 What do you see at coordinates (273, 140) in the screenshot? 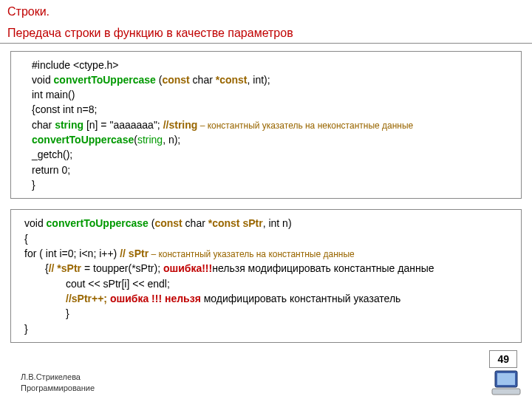
I see `code-line: convertToUppercase(string, n);` at bounding box center [273, 140].